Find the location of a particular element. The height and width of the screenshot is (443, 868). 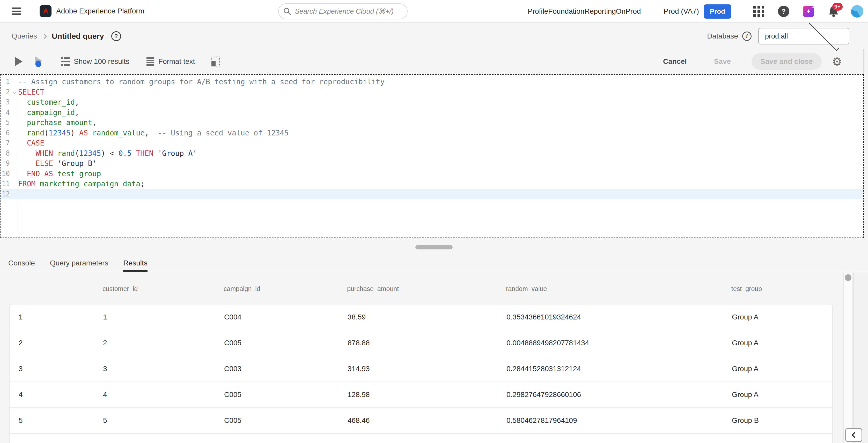

hamburger-menu-icon is located at coordinates (16, 11).